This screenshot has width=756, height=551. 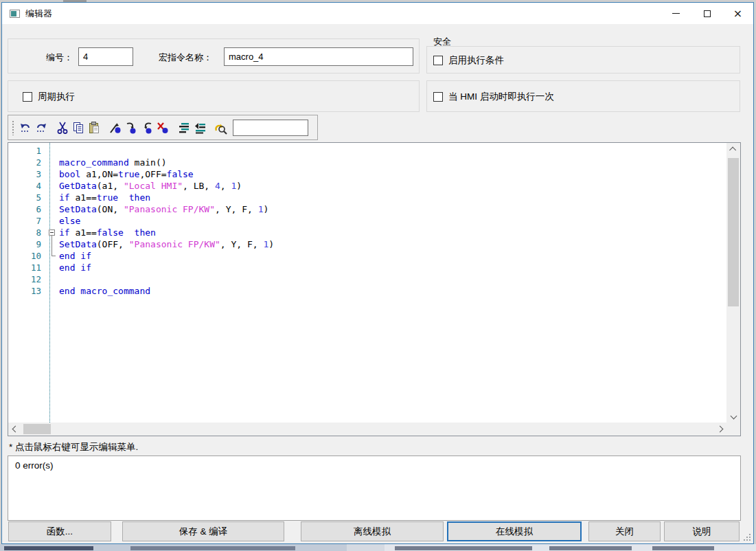 I want to click on code-line: 11end if, so click(x=367, y=268).